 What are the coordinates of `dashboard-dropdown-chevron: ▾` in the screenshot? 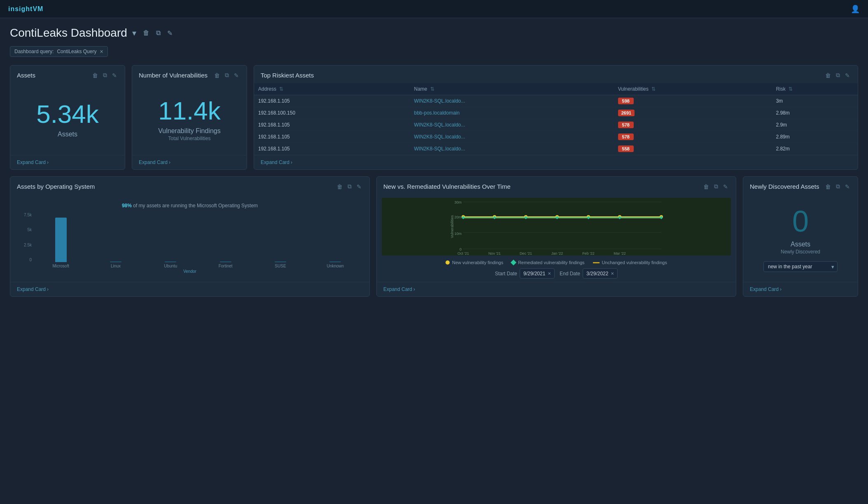 It's located at (134, 33).